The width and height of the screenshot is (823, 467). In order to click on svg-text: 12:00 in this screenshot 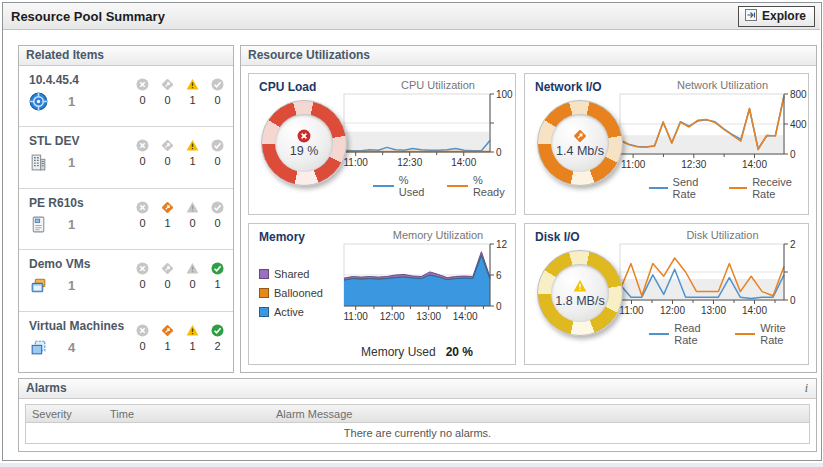, I will do `click(672, 310)`.